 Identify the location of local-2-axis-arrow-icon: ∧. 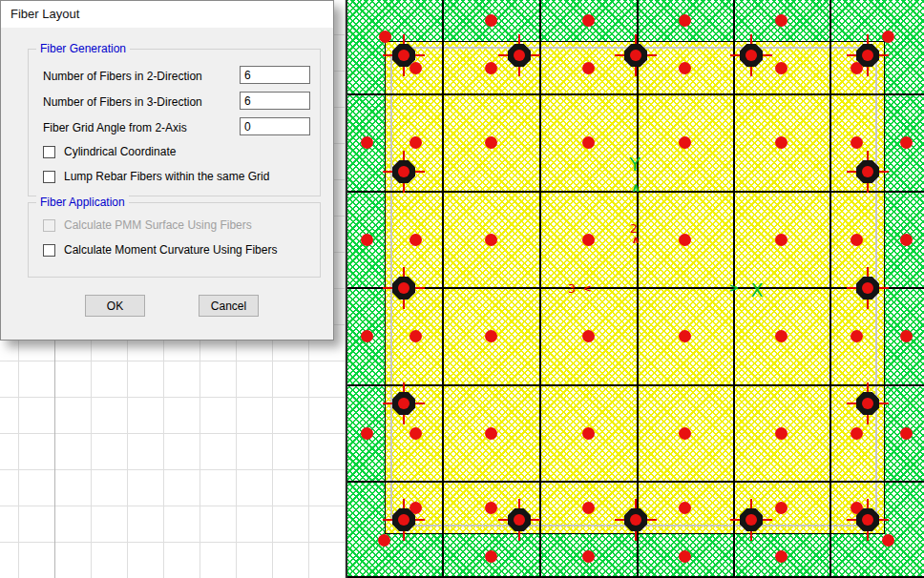
(636, 240).